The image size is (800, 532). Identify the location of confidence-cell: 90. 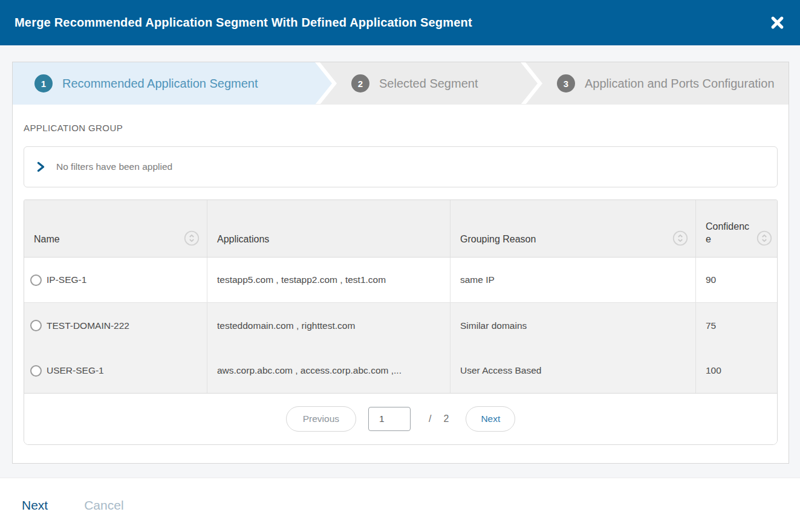
(737, 280).